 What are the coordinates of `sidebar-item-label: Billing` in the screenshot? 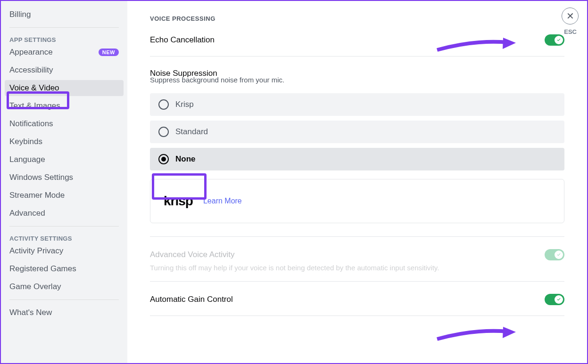 It's located at (20, 15).